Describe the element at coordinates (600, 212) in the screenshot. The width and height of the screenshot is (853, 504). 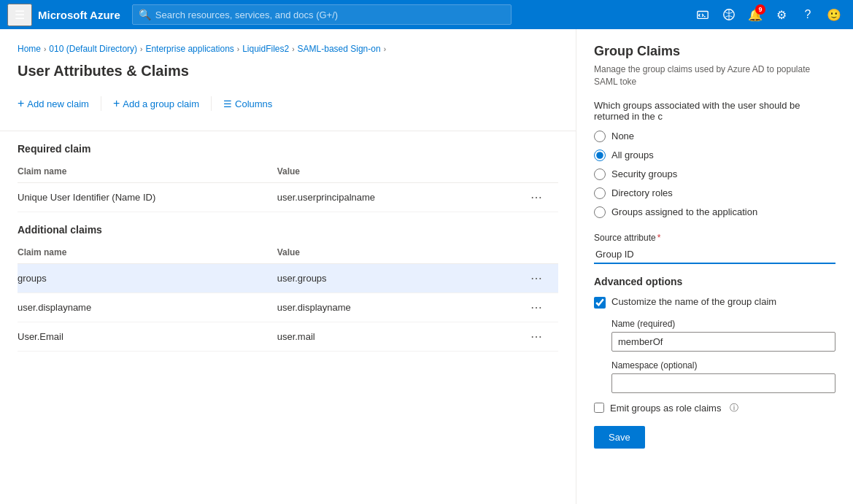
I see `radio-groups_assigned` at that location.